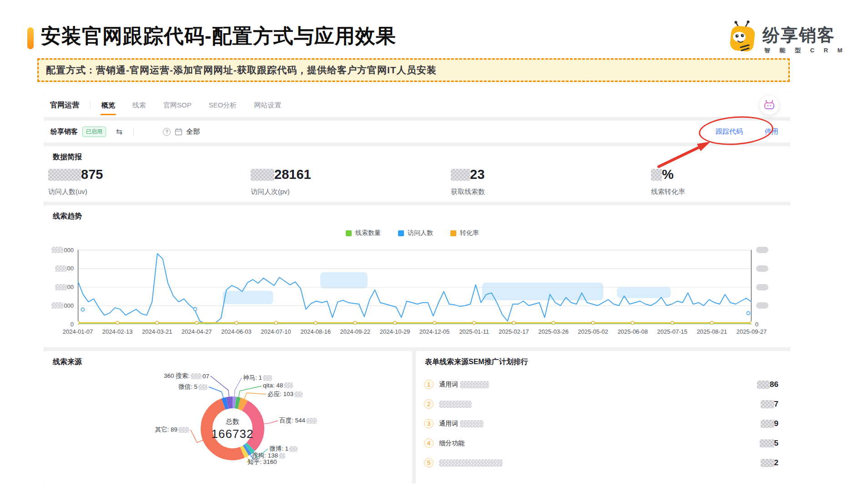 Image resolution: width=868 pixels, height=488 pixels. Describe the element at coordinates (729, 132) in the screenshot. I see `track-code-link: 跟踪代码` at that location.